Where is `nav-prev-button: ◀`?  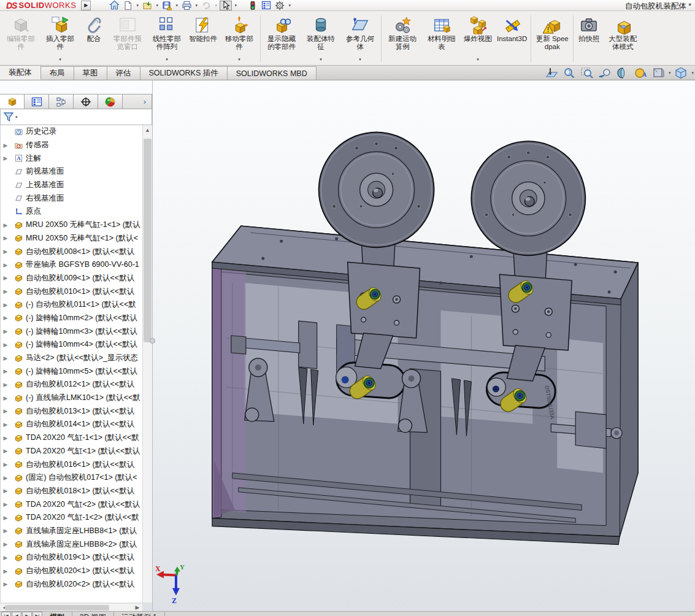 nav-prev-button: ◀ is located at coordinates (17, 614).